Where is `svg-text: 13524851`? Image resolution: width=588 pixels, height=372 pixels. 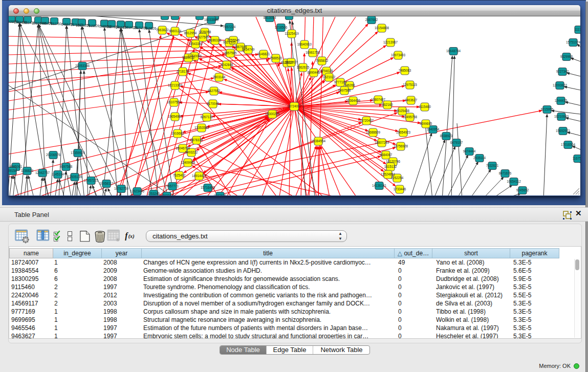
svg-text: 13524851 is located at coordinates (388, 174).